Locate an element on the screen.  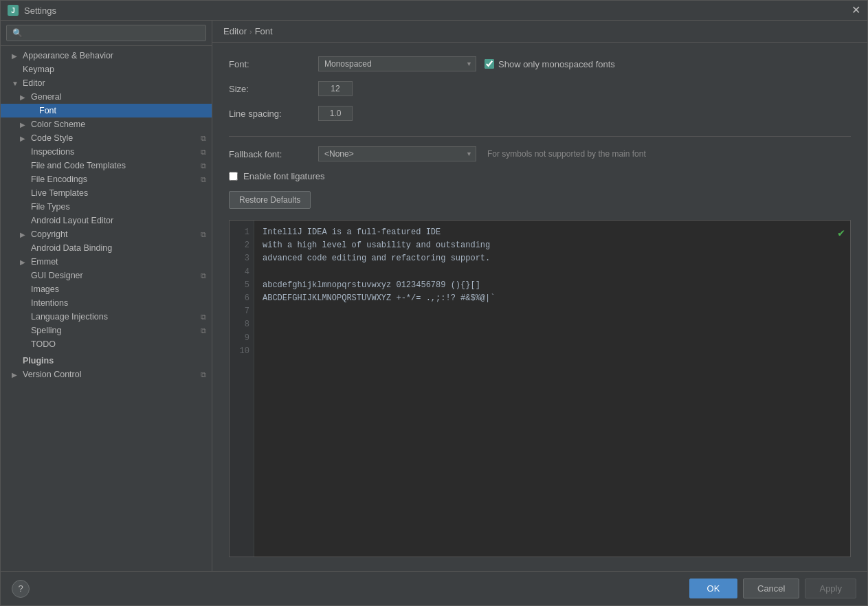
sidebar-item-label: Version Control is located at coordinates (52, 374).